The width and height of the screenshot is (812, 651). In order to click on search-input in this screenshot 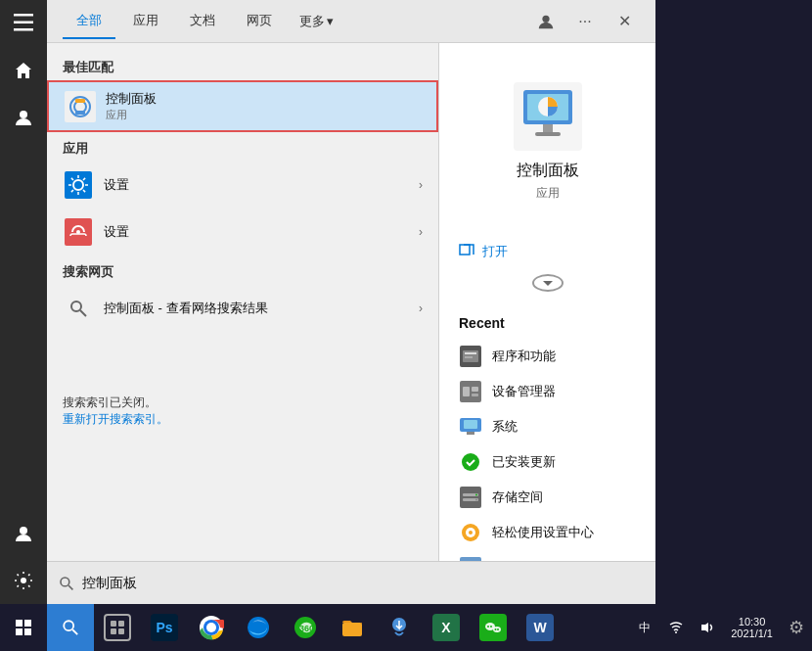, I will do `click(363, 583)`.